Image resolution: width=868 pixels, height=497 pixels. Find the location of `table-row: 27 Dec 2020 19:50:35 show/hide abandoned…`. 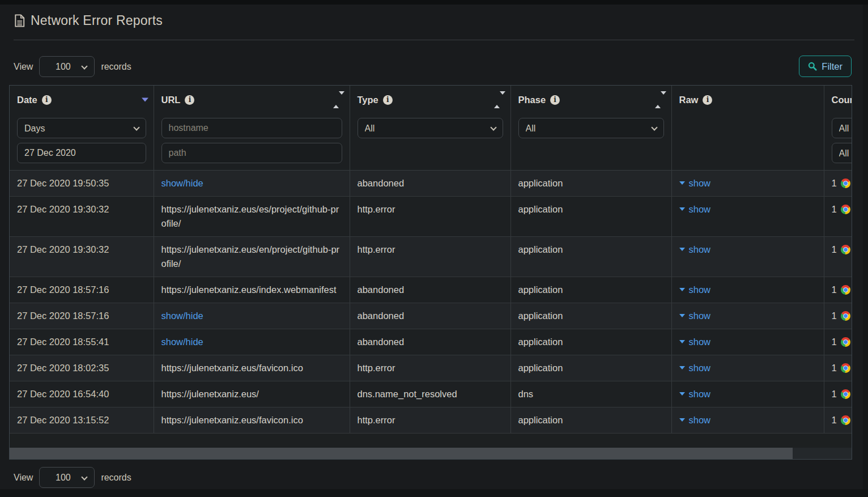

table-row: 27 Dec 2020 19:50:35 show/hide abandoned… is located at coordinates (431, 184).